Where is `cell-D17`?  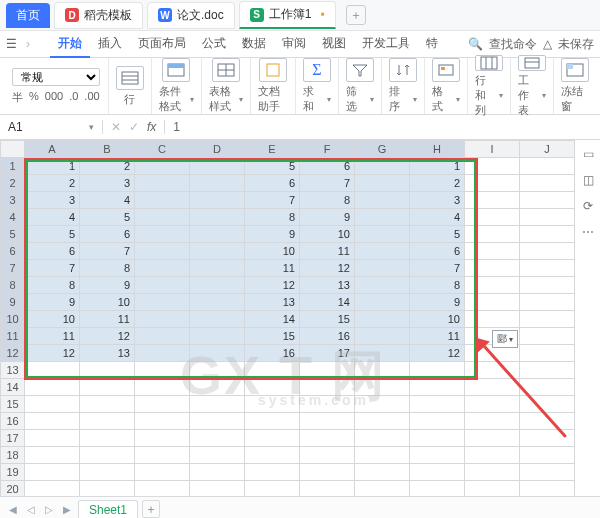
cell-D17 is located at coordinates (218, 438).